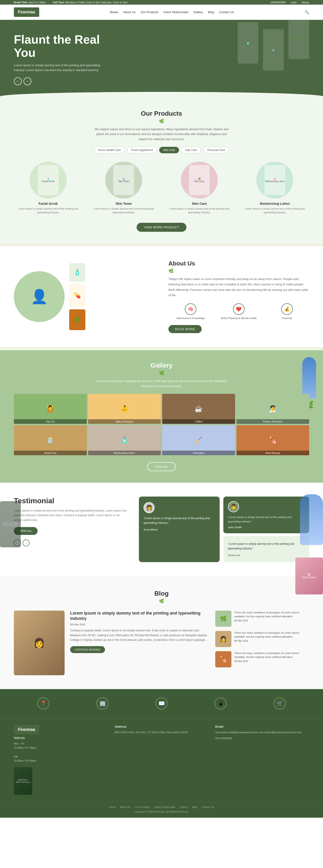  I want to click on nav-link-contact: Contact Us, so click(227, 12).